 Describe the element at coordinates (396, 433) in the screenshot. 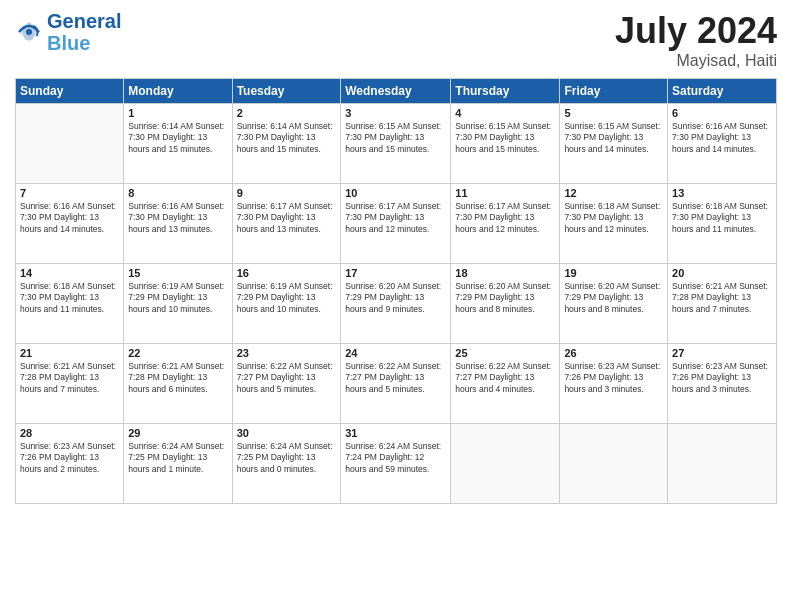

I see `day-number: 31` at that location.